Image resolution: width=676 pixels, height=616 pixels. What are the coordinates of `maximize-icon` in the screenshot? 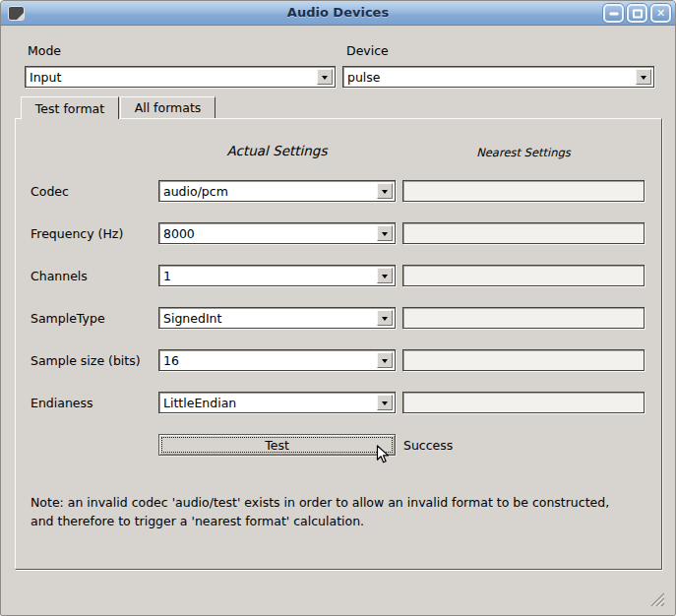 It's located at (638, 14).